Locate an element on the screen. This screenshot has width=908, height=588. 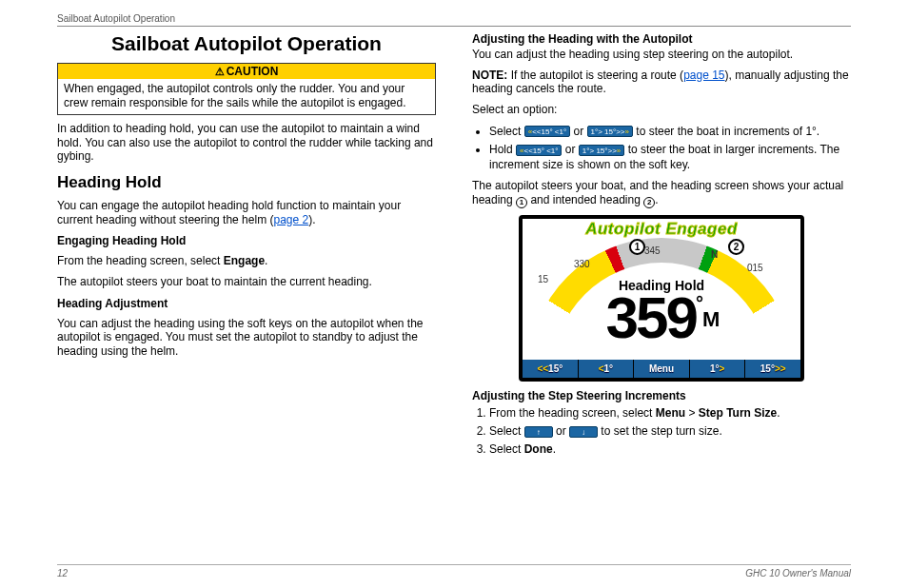
increment-steps: From the heading screen, select Menu > S… is located at coordinates (670, 432).